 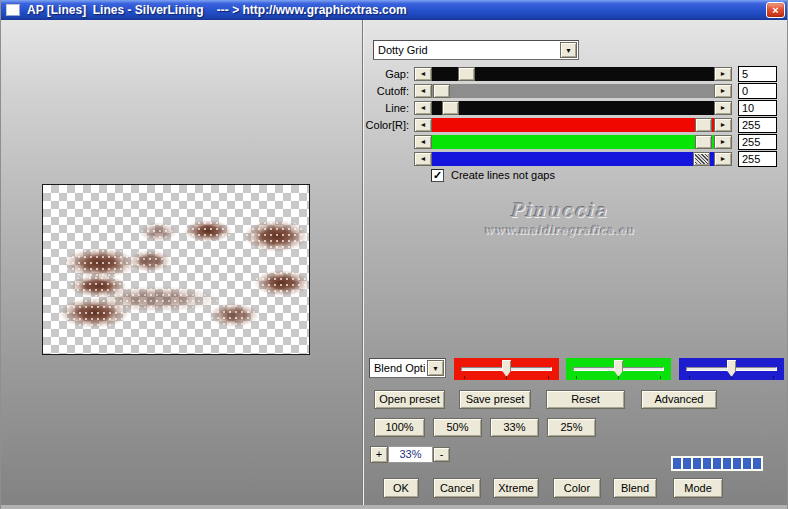 I want to click on cutoff-slider, so click(x=573, y=91).